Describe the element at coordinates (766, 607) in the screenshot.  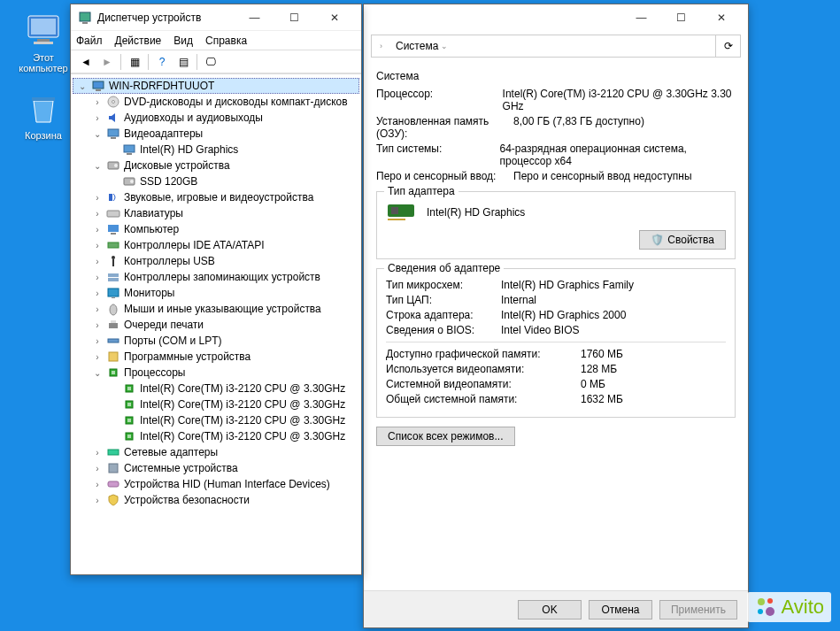
I see `avito-logo-icon` at that location.